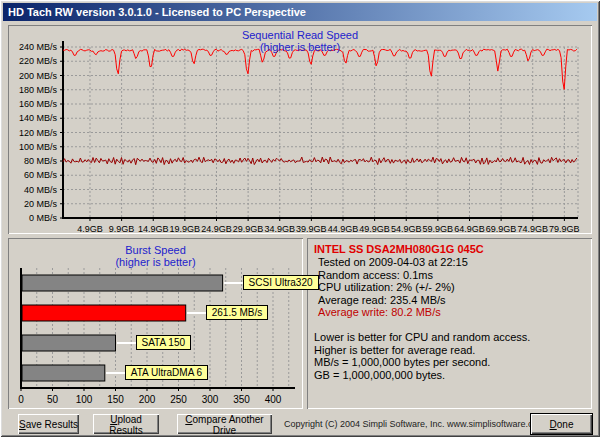 The height and width of the screenshot is (437, 600). What do you see at coordinates (122, 229) in the screenshot?
I see `x-axis-tick-label: 9.9GB` at bounding box center [122, 229].